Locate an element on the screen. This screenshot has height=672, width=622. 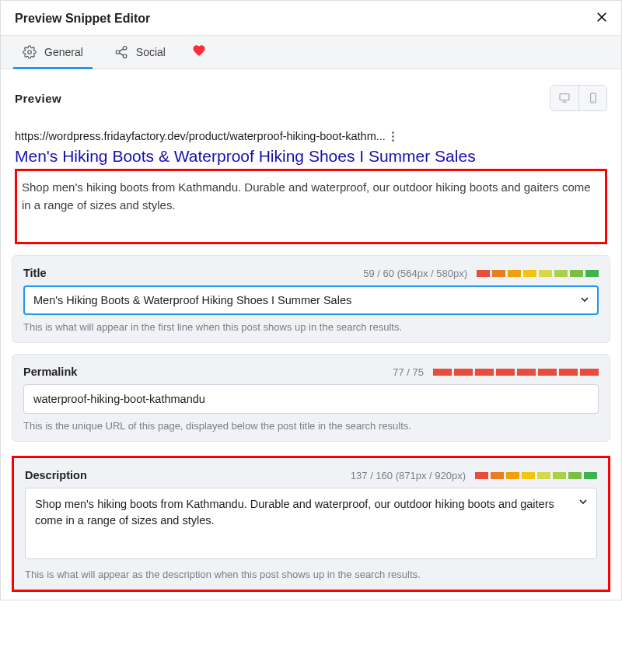
permalink-input is located at coordinates (311, 399).